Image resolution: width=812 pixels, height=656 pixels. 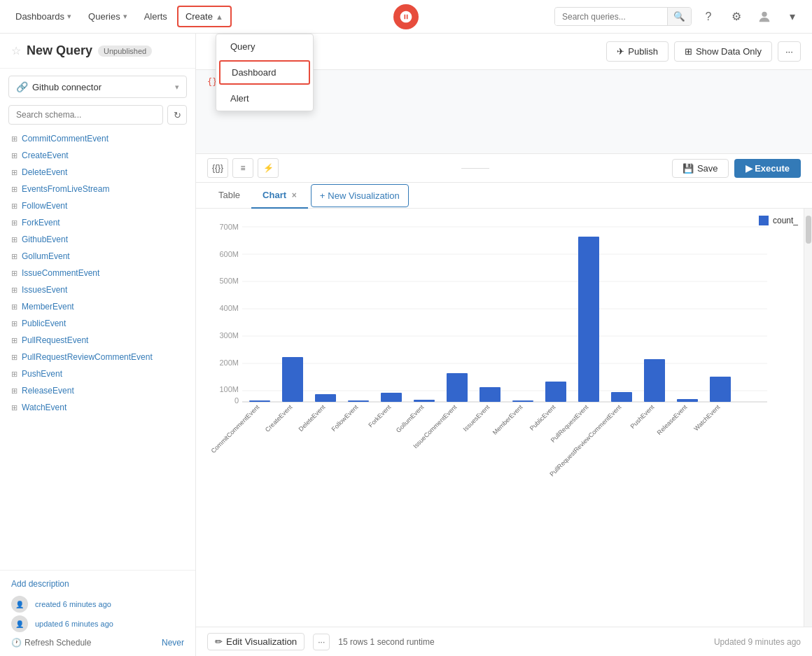 What do you see at coordinates (688, 168) in the screenshot?
I see `save-icon: 💾` at bounding box center [688, 168].